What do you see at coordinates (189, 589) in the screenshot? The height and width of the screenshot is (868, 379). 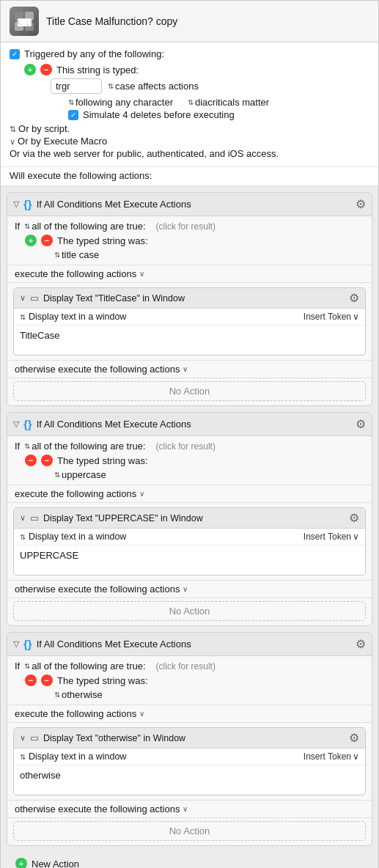 I see `otherwise-label-2: otherwise execute the following actions …` at bounding box center [189, 589].